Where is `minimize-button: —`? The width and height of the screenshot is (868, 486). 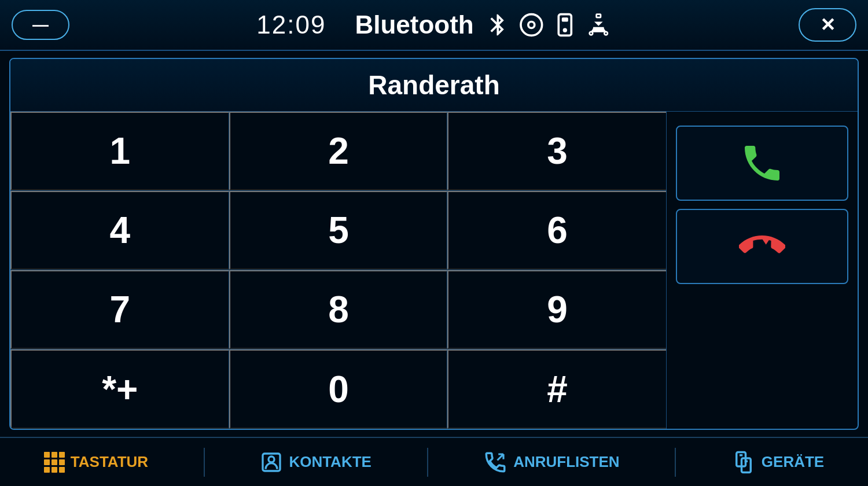 minimize-button: — is located at coordinates (41, 25).